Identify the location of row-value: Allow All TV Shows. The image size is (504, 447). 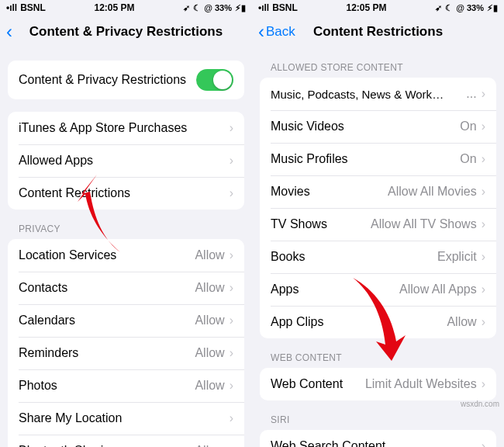
(423, 224).